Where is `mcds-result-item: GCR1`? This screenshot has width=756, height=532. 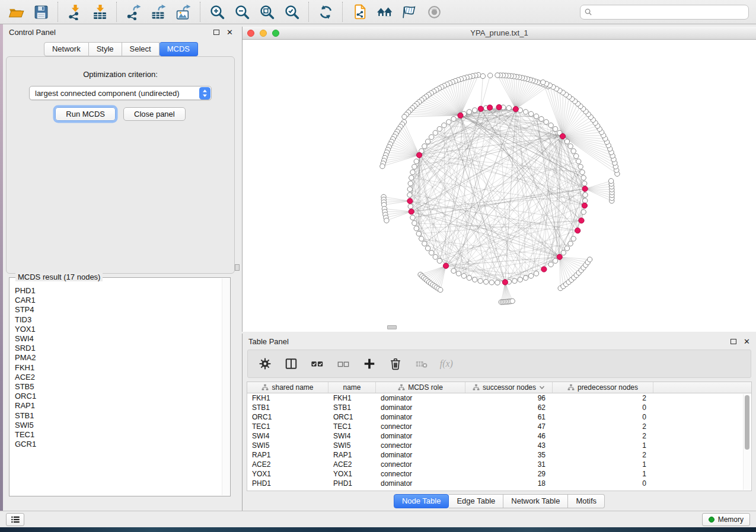 mcds-result-item: GCR1 is located at coordinates (119, 444).